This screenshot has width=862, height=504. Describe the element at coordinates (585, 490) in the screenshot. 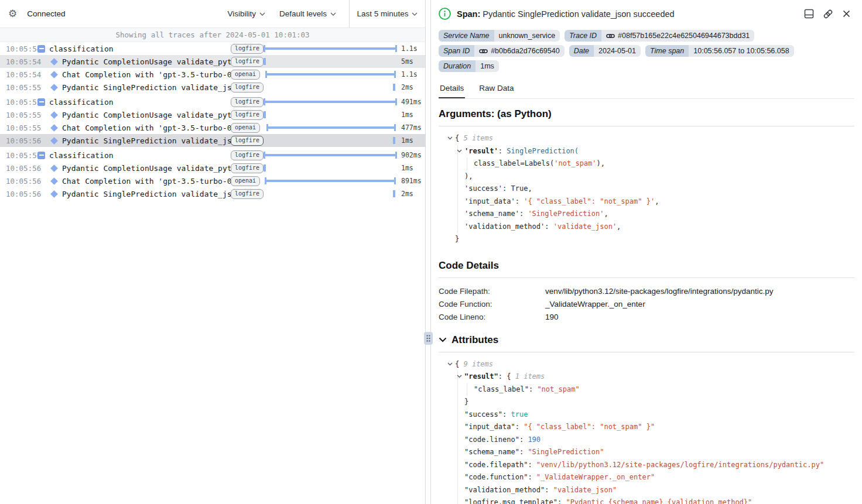

I see `code-token-str: "validate_json"` at that location.